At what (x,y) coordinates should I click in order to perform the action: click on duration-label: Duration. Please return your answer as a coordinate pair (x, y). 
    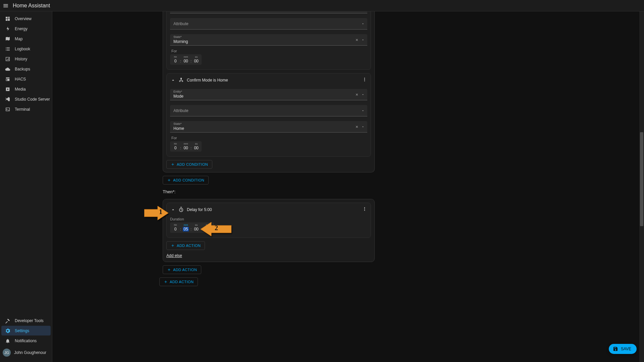
    Looking at the image, I should click on (269, 219).